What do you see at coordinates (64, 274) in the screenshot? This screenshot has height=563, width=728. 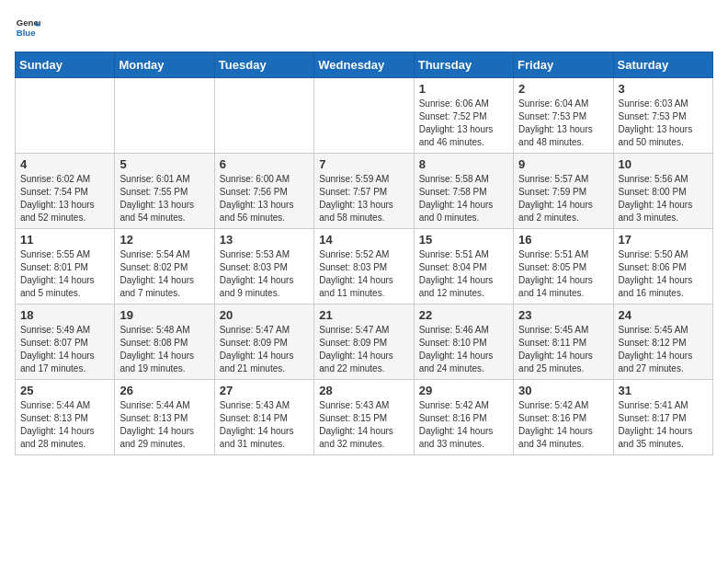 I see `day-info: Sunrise: 5:55 AM Sunset: 8:01 PM Dayligh…` at bounding box center [64, 274].